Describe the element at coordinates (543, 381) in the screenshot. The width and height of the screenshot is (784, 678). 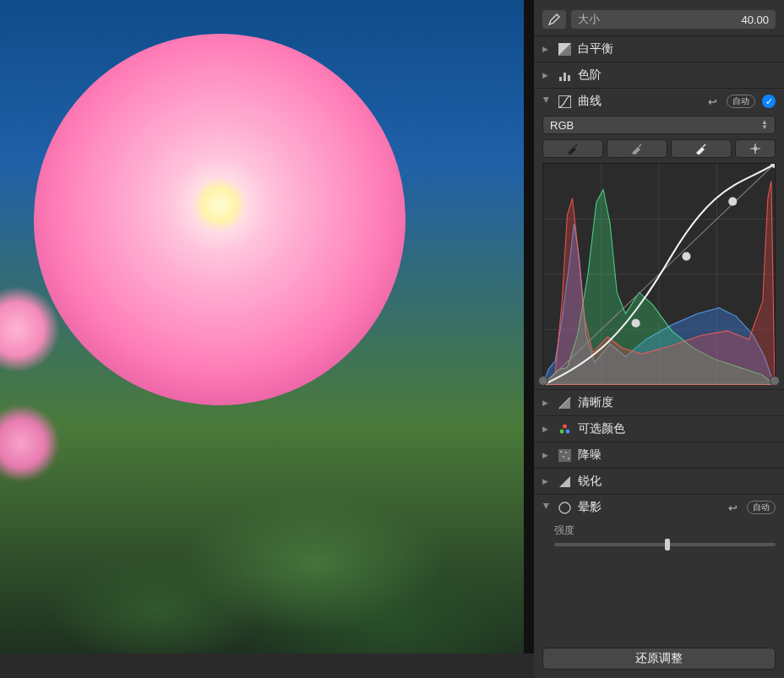
I see `curve-black-point-handle` at that location.